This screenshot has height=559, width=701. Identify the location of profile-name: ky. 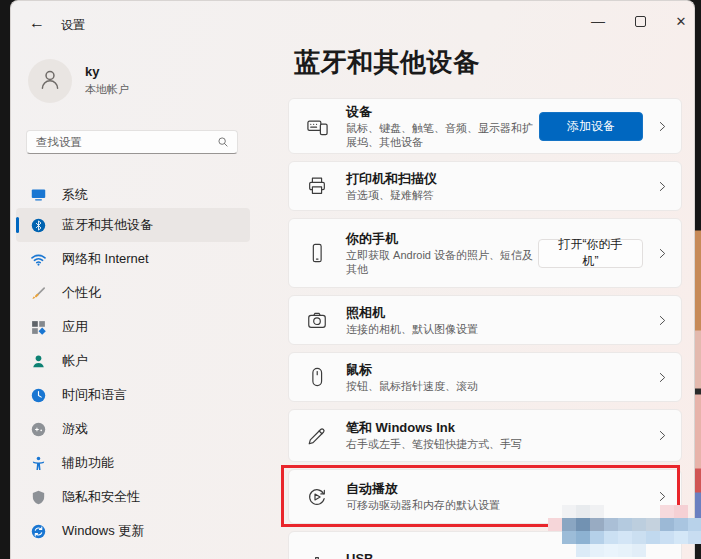
(92, 72).